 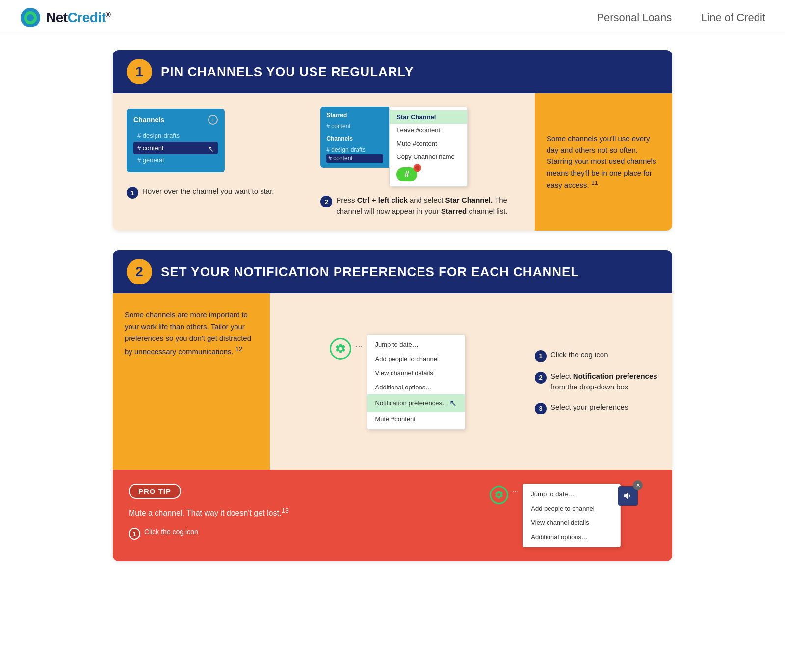 What do you see at coordinates (340, 349) in the screenshot?
I see `cog-icon` at bounding box center [340, 349].